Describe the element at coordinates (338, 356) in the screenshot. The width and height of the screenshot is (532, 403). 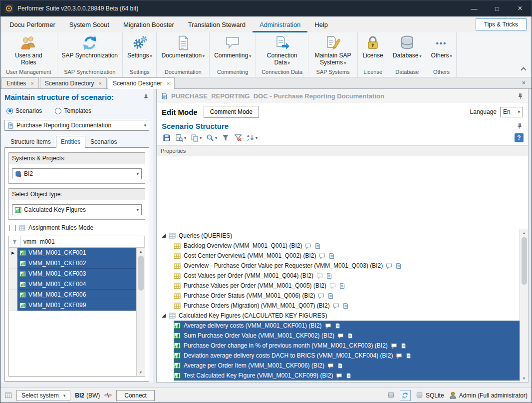
I see `tree-item: Deviation average delivery costs DACH to…` at that location.